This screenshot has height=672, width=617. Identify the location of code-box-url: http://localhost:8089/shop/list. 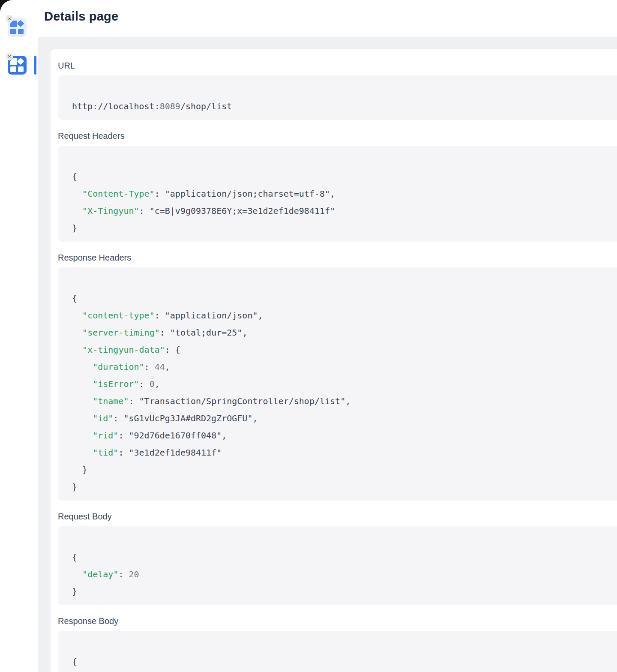
(338, 98).